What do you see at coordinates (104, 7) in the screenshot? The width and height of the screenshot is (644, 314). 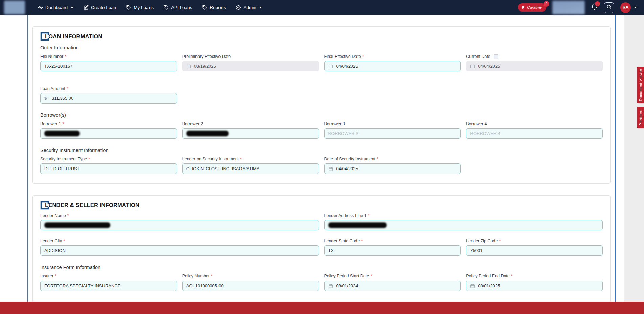 I see `nav-label: Create Loan` at bounding box center [104, 7].